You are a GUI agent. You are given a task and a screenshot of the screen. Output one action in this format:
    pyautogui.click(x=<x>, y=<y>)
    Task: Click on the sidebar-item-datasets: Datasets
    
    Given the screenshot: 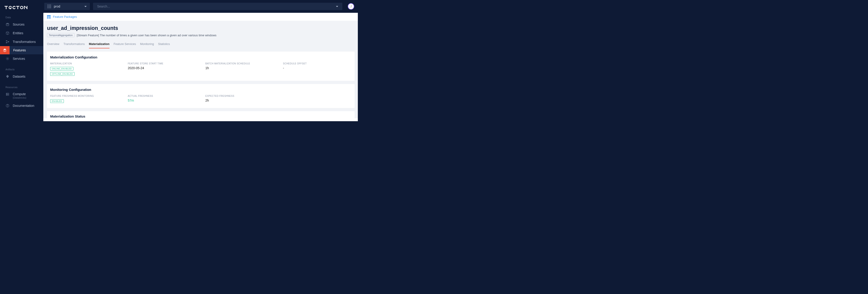 What is the action you would take?
    pyautogui.click(x=22, y=77)
    